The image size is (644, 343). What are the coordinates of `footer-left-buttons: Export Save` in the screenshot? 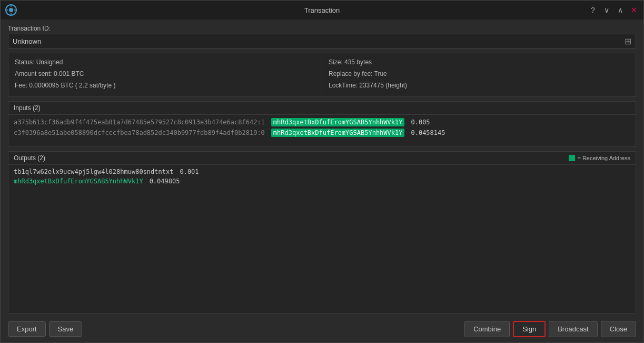 It's located at (45, 329).